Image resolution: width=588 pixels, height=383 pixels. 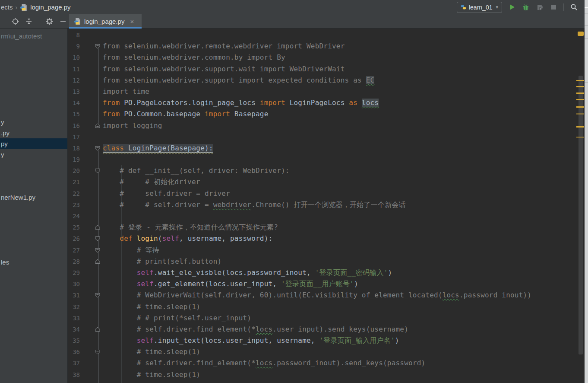 I want to click on code-text: from selenium.webdriver.common.by import…, so click(x=194, y=57).